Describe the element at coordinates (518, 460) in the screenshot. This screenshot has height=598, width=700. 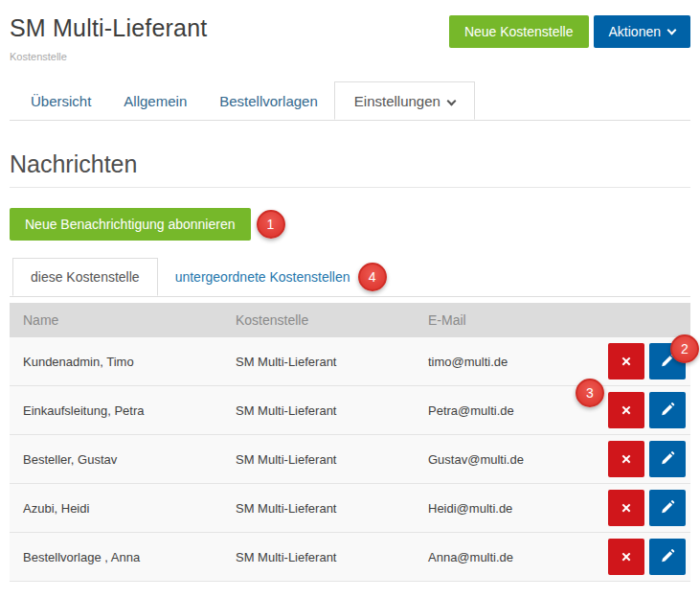
I see `cell-email: Gustav@multi.de` at that location.